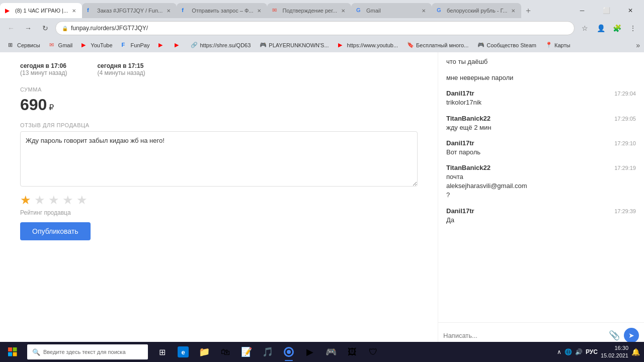  I want to click on chat-text-1: trikolor17nik, so click(541, 103).